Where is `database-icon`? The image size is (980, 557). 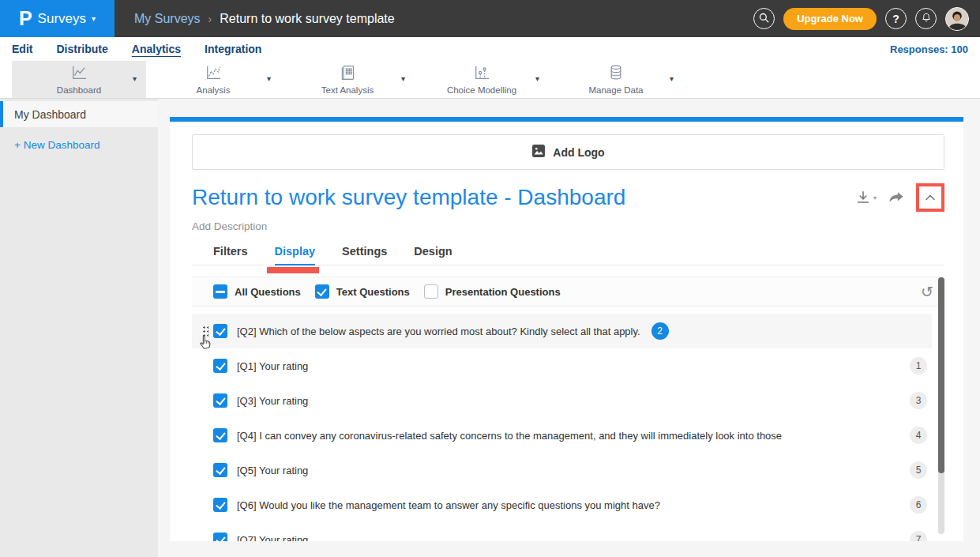 database-icon is located at coordinates (616, 74).